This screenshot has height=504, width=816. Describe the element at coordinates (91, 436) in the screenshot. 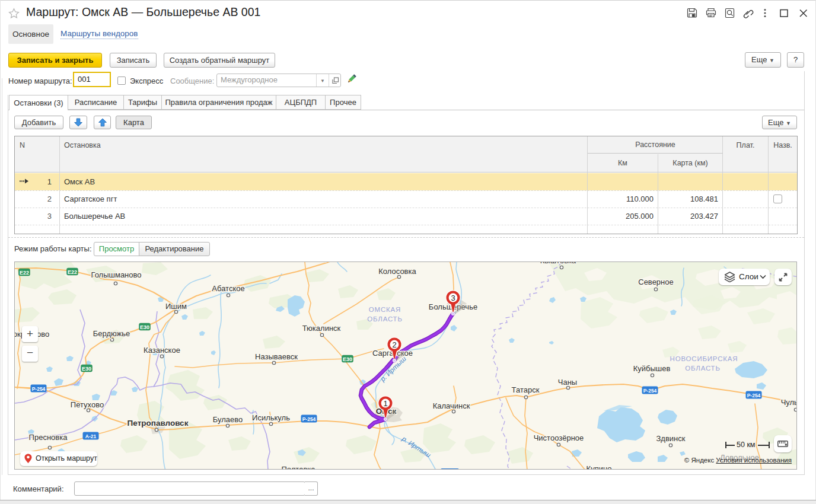

I see `svg-text: А-21` at that location.